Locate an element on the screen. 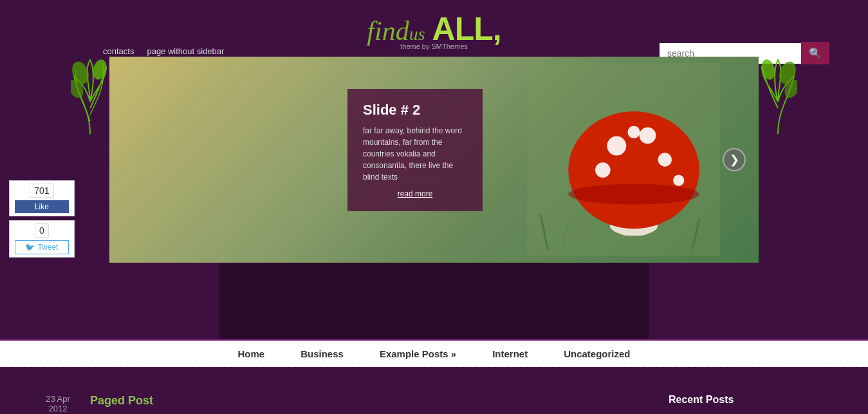 The image size is (868, 414). slider-bottom-band is located at coordinates (434, 301).